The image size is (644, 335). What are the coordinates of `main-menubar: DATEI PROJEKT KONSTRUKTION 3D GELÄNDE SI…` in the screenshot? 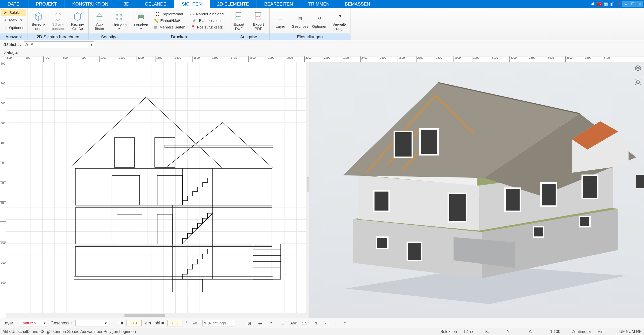 It's located at (322, 4).